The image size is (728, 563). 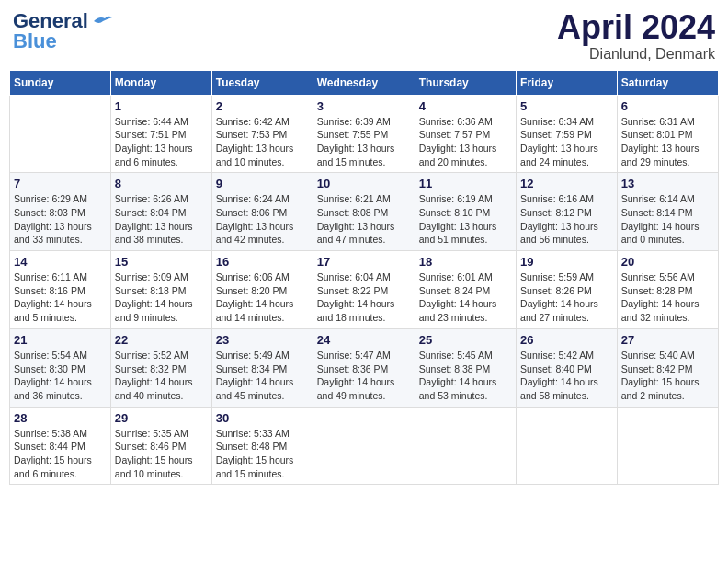 What do you see at coordinates (667, 298) in the screenshot?
I see `day-info: Sunrise: 5:56 AMSunset: 8:28 PMDaylight:…` at bounding box center [667, 298].